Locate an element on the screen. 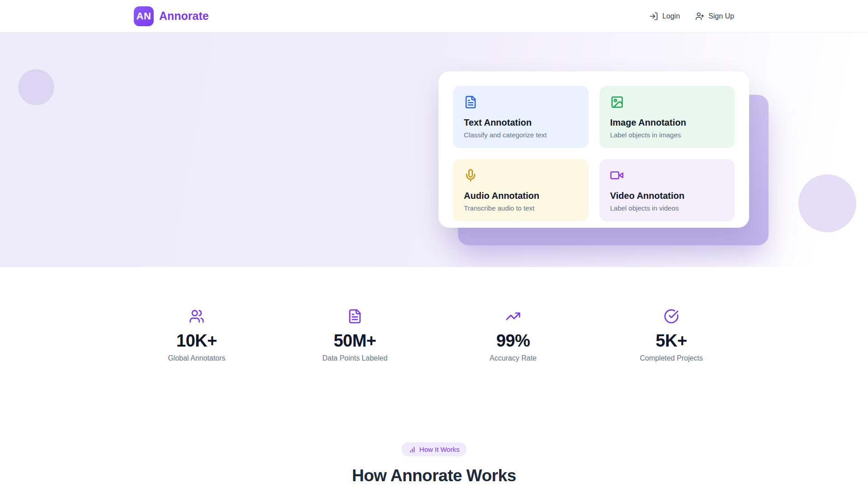 The image size is (868, 488). stat-label: Accuracy Rate is located at coordinates (513, 358).